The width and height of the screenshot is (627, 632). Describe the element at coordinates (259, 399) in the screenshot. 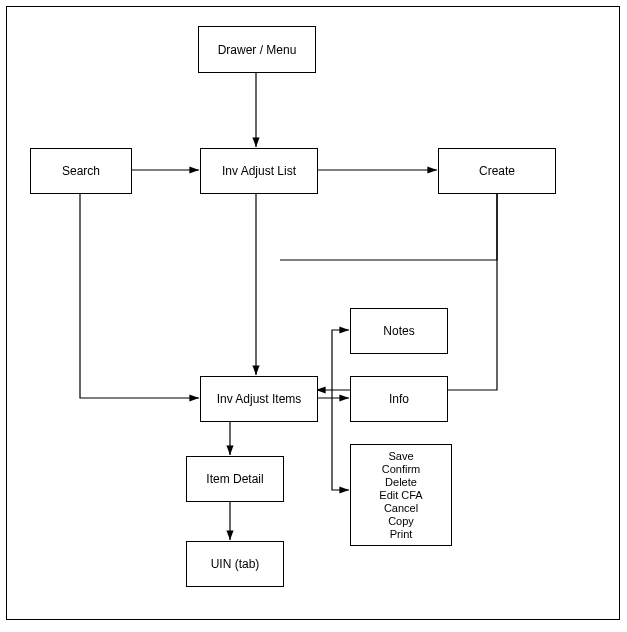

I see `node-inv-adjust-items: Inv Adjust Items` at that location.